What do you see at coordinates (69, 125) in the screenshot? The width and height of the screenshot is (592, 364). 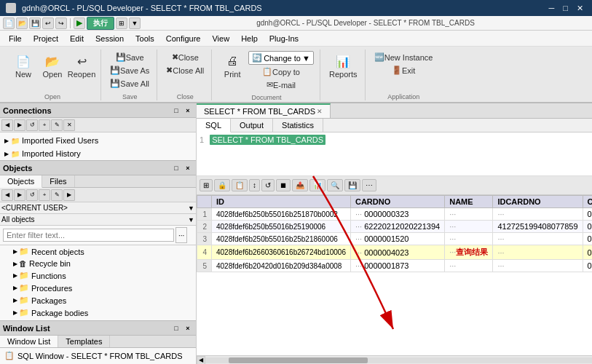 I see `conn-del-btn: ✕` at bounding box center [69, 125].